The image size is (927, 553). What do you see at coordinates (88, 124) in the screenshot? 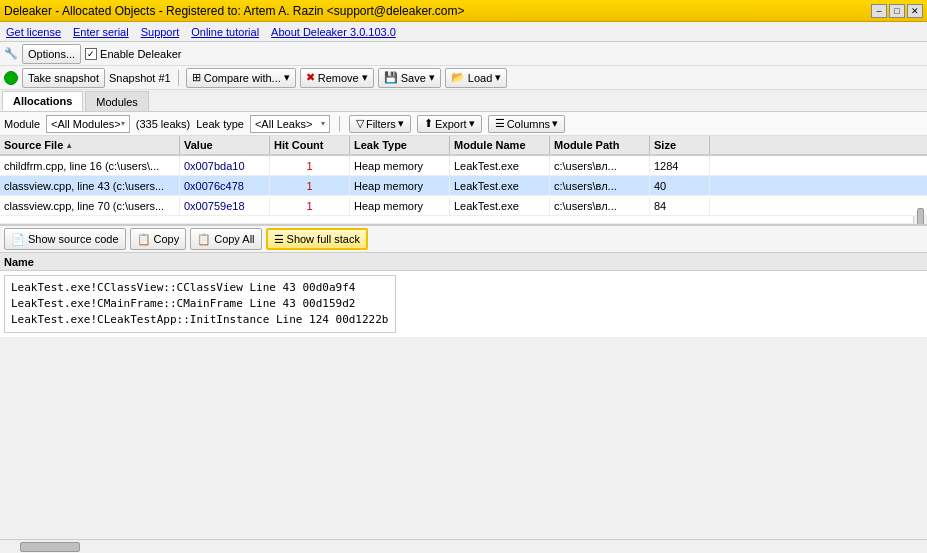
I see `module-select: <All Modules> ▾` at bounding box center [88, 124].